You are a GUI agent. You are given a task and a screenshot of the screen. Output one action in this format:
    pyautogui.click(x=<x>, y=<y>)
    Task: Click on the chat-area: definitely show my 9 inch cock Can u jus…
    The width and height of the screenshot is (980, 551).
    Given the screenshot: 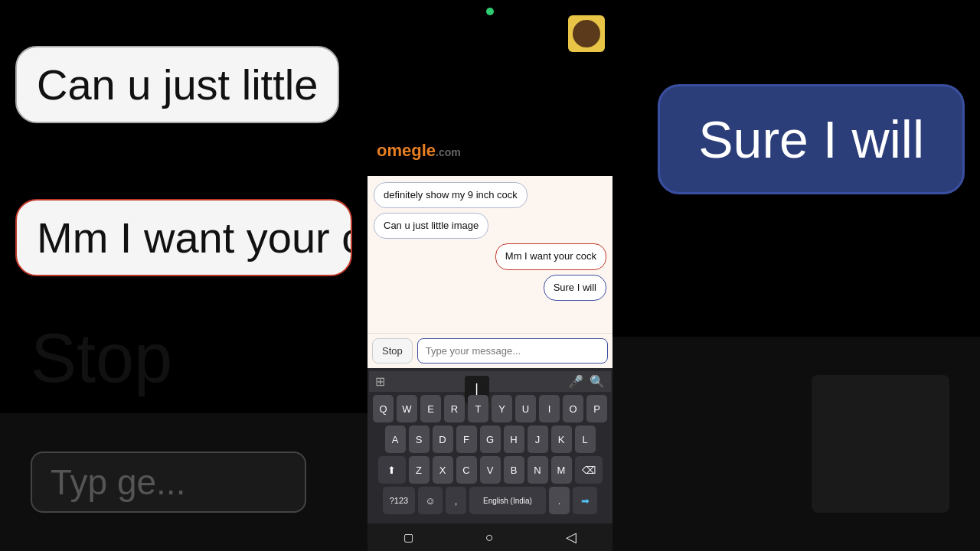 What is the action you would take?
    pyautogui.click(x=490, y=254)
    